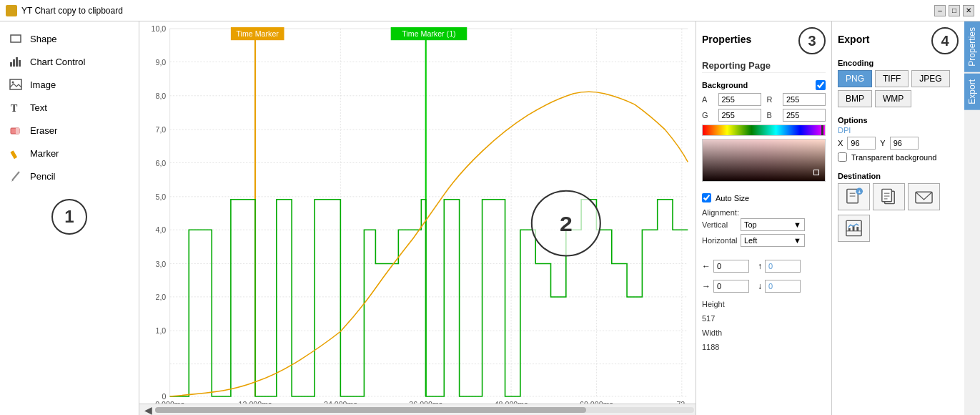 This screenshot has width=980, height=415. I want to click on dest-email-button, so click(924, 197).